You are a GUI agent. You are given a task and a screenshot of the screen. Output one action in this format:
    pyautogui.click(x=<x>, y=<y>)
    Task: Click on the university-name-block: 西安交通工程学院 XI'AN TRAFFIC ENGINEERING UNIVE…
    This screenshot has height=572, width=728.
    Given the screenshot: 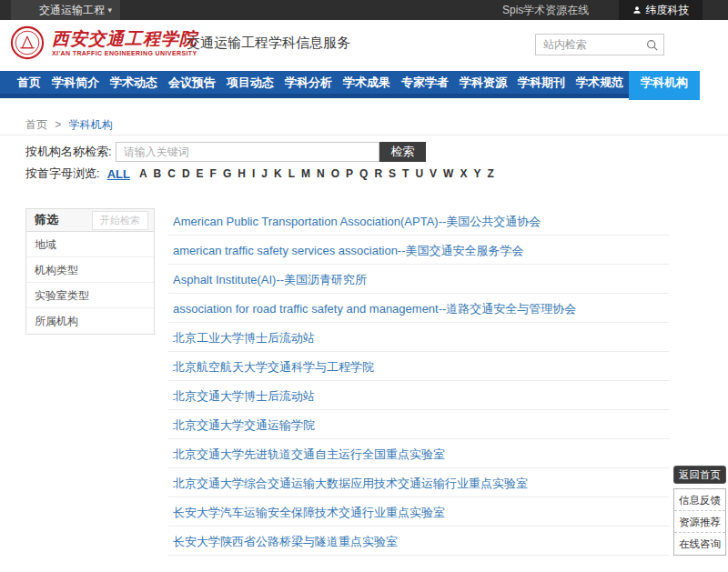 What is the action you would take?
    pyautogui.click(x=120, y=42)
    